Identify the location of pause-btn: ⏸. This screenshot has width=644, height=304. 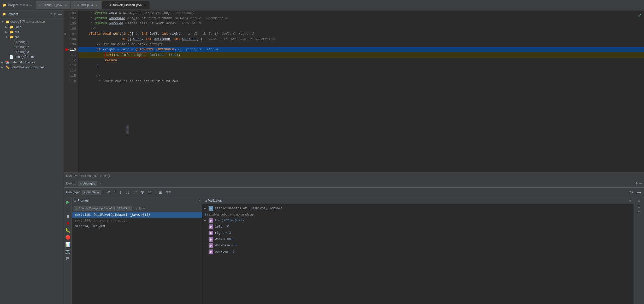
(68, 217).